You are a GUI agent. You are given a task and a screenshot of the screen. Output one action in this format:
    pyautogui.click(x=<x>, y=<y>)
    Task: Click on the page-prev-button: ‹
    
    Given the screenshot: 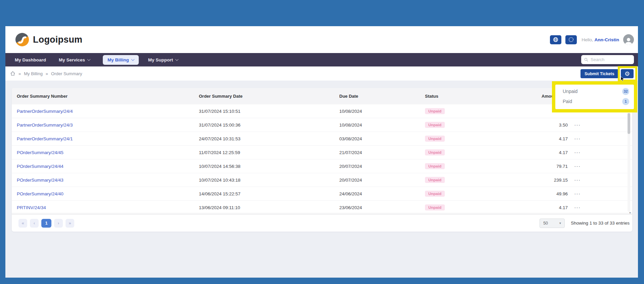 What is the action you would take?
    pyautogui.click(x=34, y=223)
    